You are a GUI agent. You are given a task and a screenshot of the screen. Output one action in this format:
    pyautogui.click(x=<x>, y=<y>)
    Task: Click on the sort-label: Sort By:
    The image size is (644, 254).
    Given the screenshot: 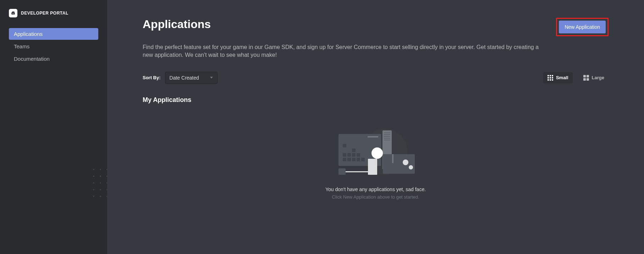 What is the action you would take?
    pyautogui.click(x=152, y=77)
    